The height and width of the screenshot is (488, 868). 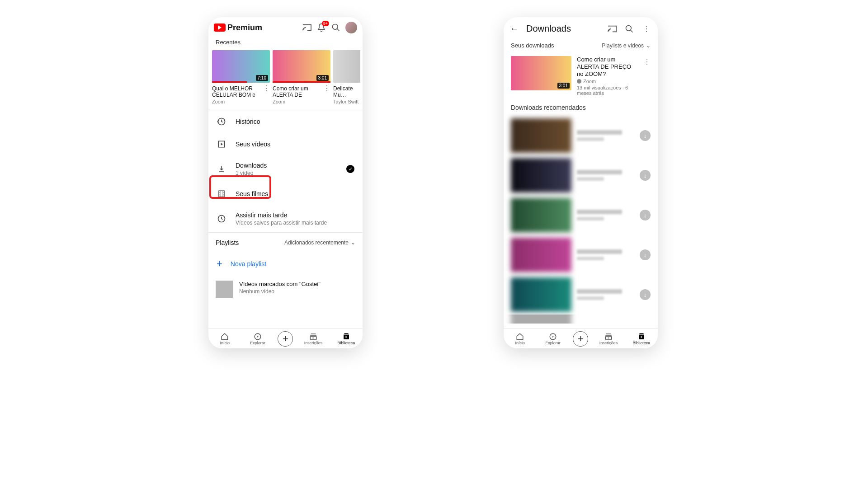 What do you see at coordinates (224, 289) in the screenshot?
I see `playlist-thumbnail` at bounding box center [224, 289].